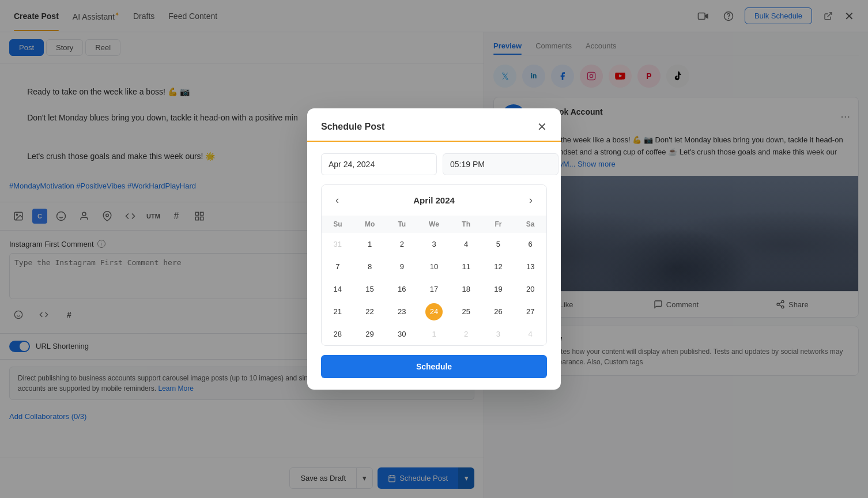 The image size is (868, 498). I want to click on calendar-day: 12, so click(498, 266).